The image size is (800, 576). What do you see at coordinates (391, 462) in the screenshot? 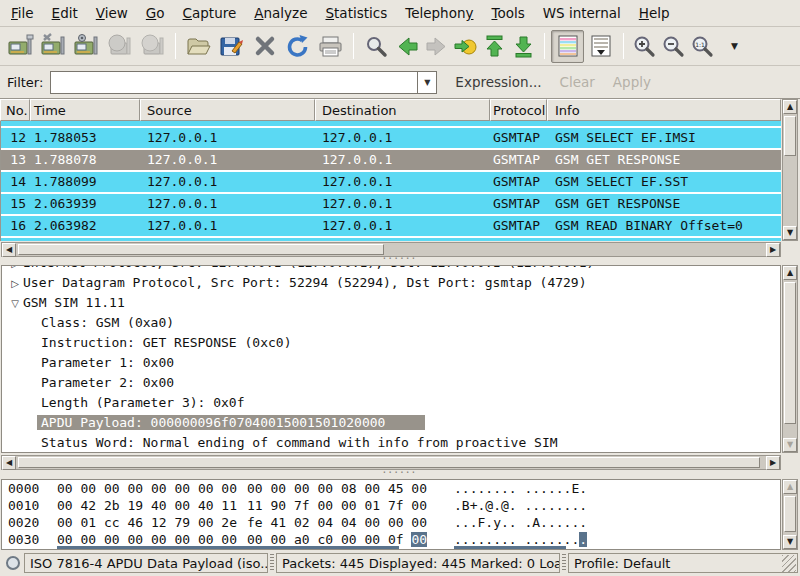
I see `details-hscrollbar: ◀ ▶` at bounding box center [391, 462].